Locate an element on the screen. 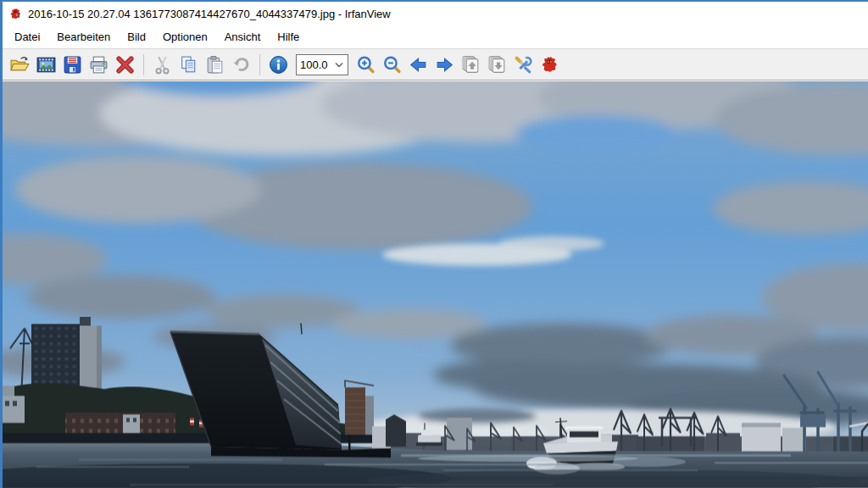 The image size is (868, 488). irfan-paint-button is located at coordinates (549, 64).